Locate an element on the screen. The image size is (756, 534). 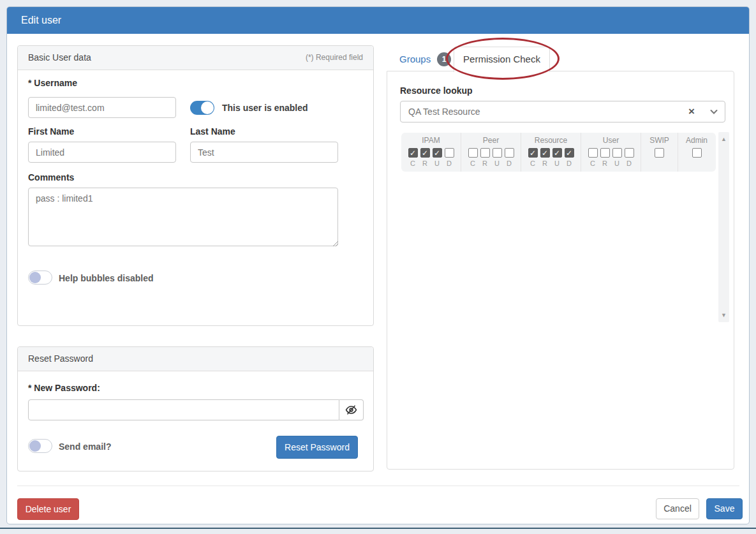
perm-col-name: Resource is located at coordinates (551, 140).